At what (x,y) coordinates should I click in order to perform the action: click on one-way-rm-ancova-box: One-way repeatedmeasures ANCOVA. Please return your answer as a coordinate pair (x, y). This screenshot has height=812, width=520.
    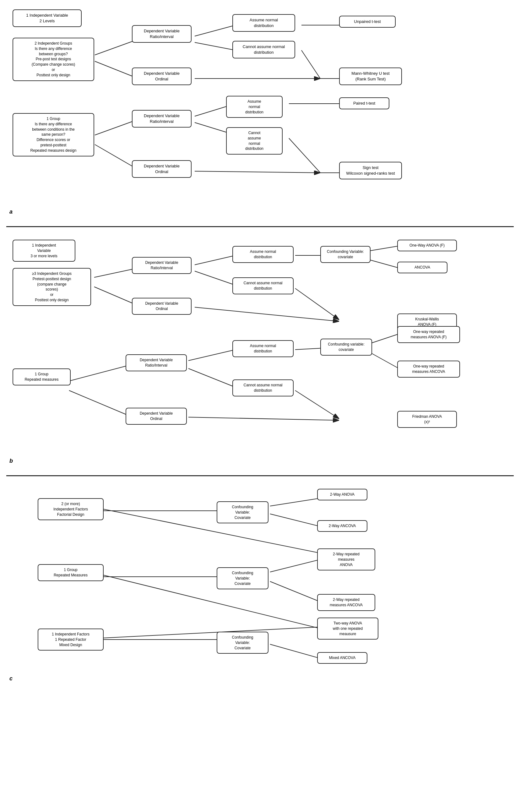
    Looking at the image, I should click on (428, 369).